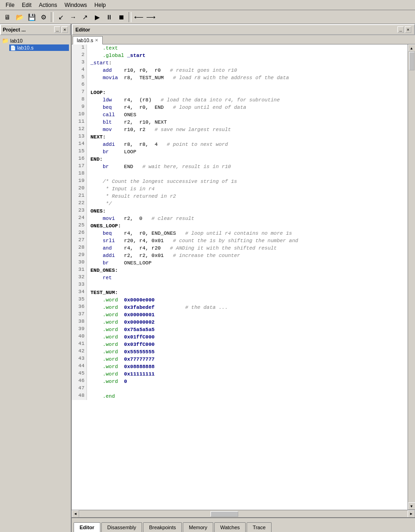 This screenshot has height=532, width=415. I want to click on line-number: 28, so click(79, 248).